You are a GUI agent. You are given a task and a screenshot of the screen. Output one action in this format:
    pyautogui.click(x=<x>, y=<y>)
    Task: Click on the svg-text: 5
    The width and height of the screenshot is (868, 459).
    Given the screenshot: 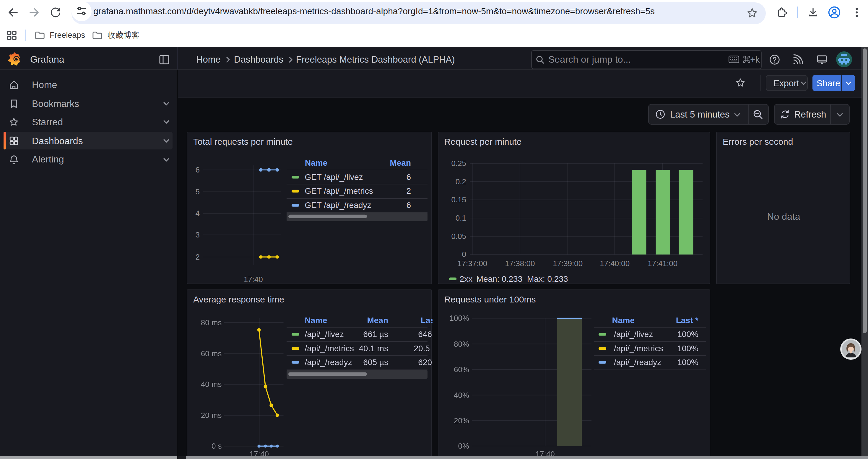 What is the action you would take?
    pyautogui.click(x=197, y=192)
    